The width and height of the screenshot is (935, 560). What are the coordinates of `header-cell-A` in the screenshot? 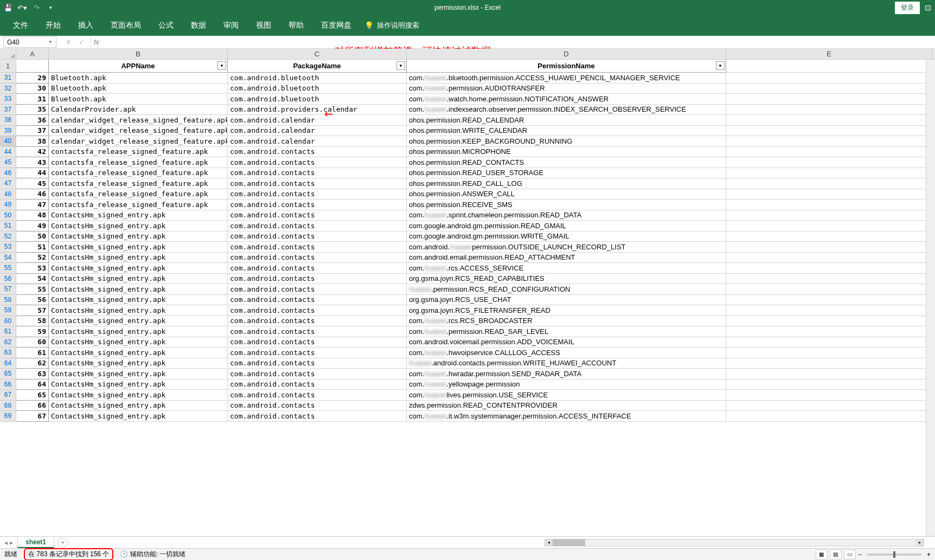 It's located at (33, 66).